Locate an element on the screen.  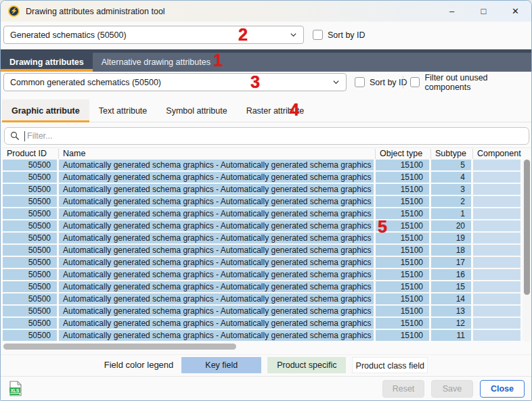
column-header-object-type: Object type is located at coordinates (403, 154).